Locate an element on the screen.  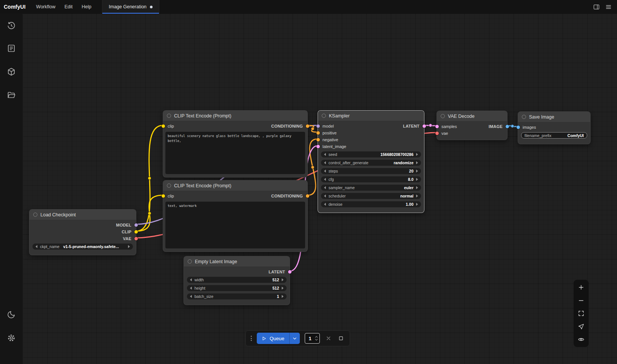
input-slot-images: images is located at coordinates (554, 127).